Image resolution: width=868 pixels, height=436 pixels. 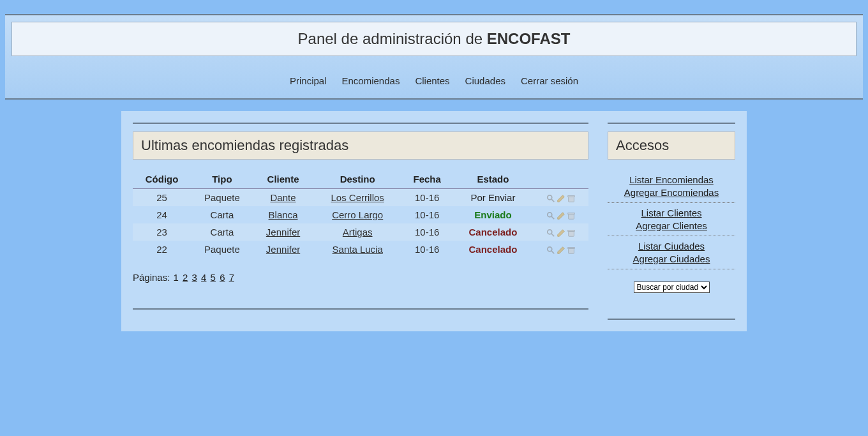 What do you see at coordinates (361, 214) in the screenshot?
I see `encomiendas-table: CódigoTipoClienteDestinoFechaEstado 25Pa…` at bounding box center [361, 214].